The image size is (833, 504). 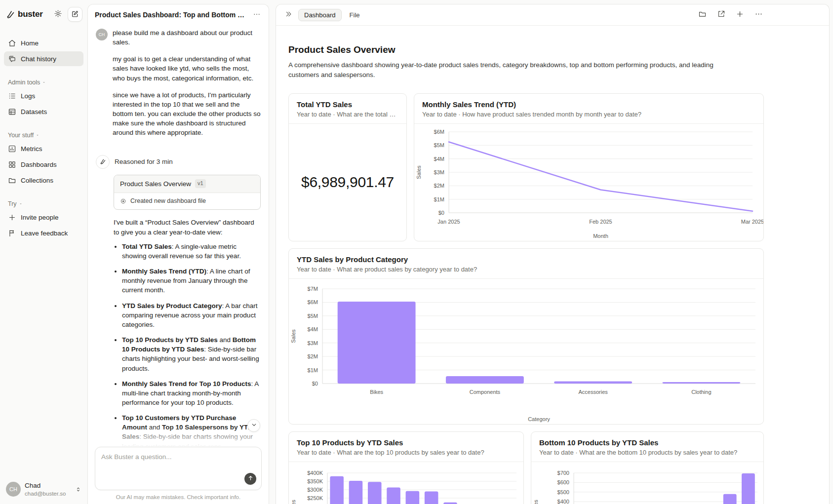 I want to click on buster-logo-icon, so click(x=103, y=162).